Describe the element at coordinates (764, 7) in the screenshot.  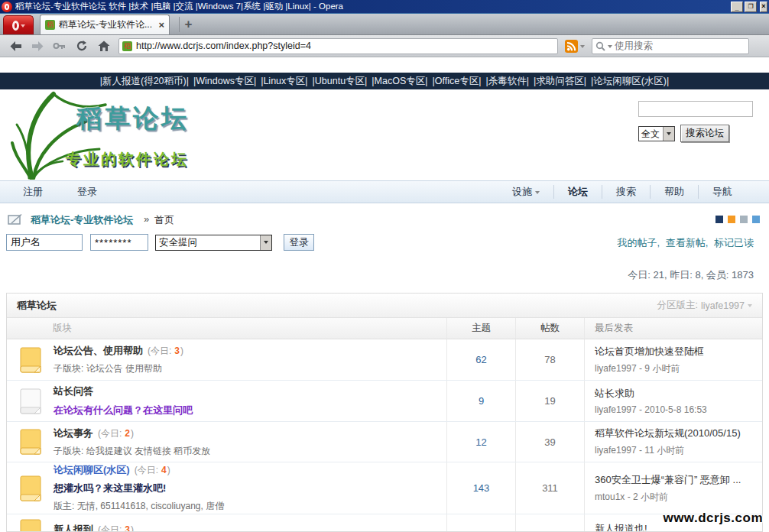
I see `close-button: ×` at that location.